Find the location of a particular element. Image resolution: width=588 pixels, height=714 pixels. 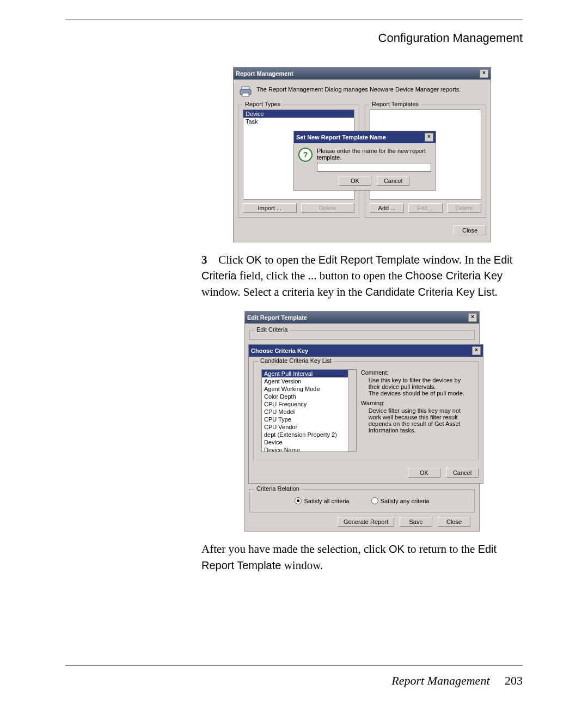

delete-template-button: Delete is located at coordinates (464, 208).